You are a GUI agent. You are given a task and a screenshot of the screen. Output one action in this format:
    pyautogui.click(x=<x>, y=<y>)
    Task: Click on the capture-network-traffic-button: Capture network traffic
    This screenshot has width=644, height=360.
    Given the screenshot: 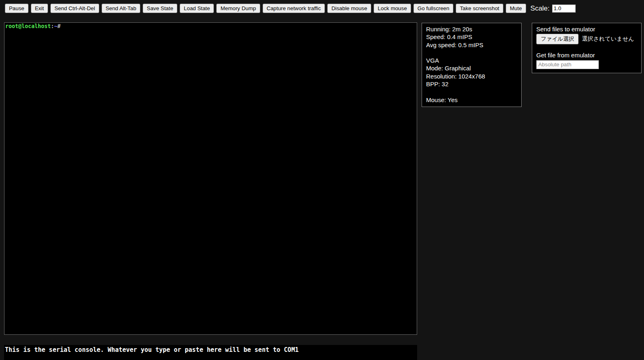 What is the action you would take?
    pyautogui.click(x=294, y=8)
    